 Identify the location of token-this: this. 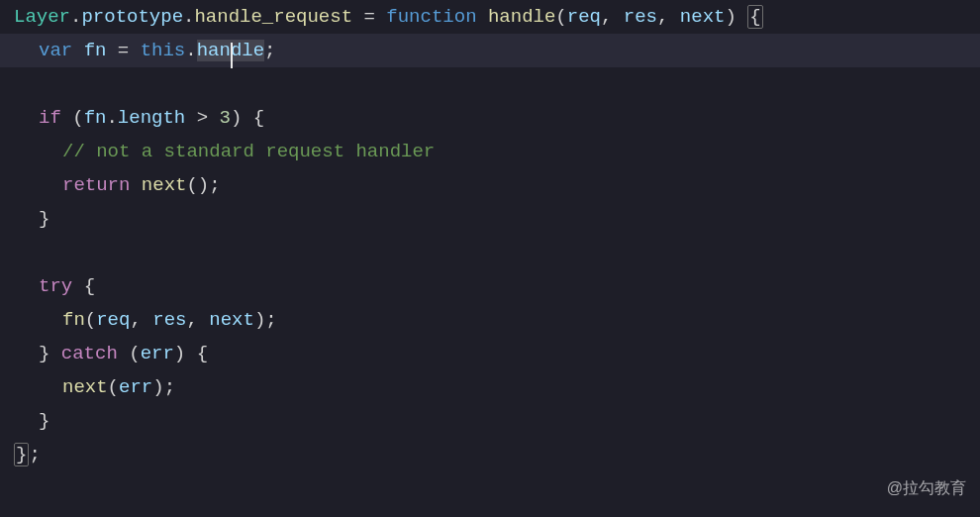
(163, 51).